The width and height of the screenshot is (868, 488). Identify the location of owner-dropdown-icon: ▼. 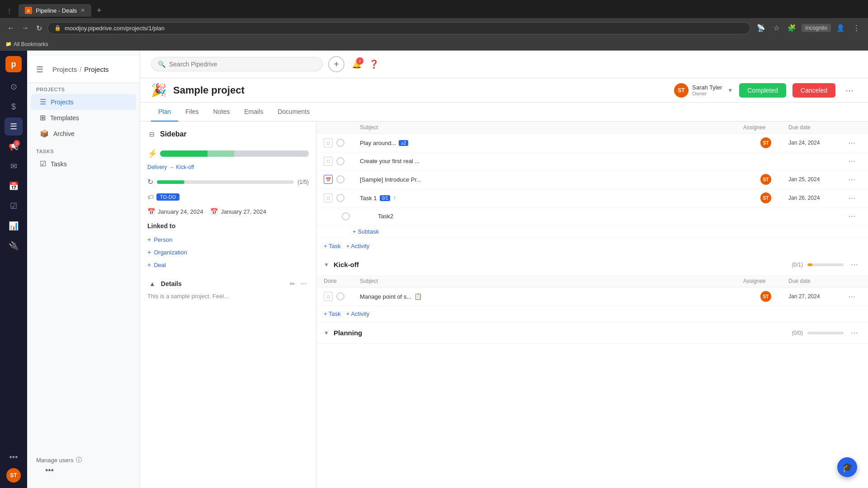
(730, 90).